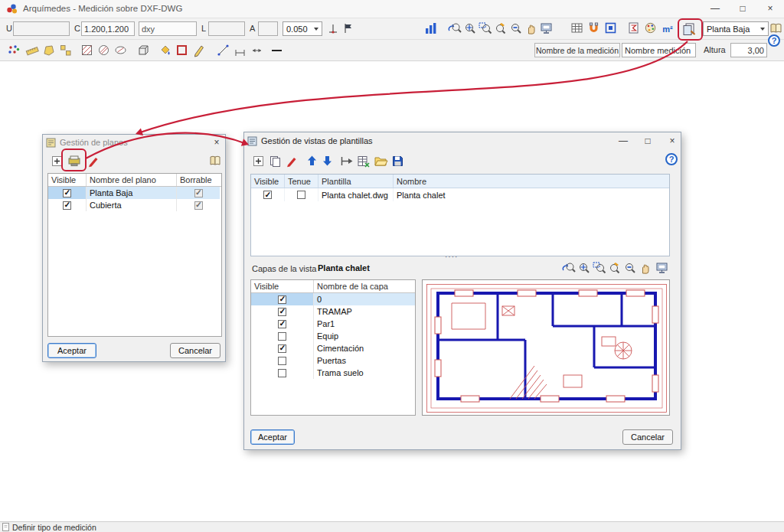  What do you see at coordinates (14, 51) in the screenshot?
I see `points-icon` at bounding box center [14, 51].